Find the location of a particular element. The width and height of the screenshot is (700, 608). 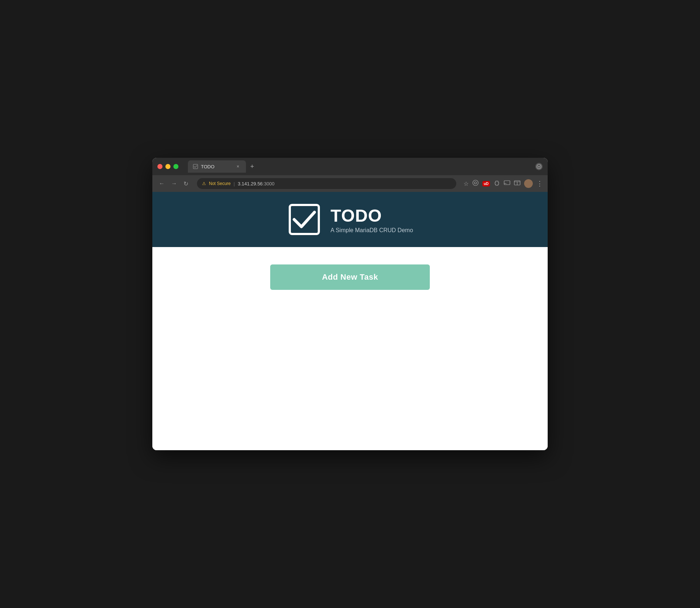

cast-icon is located at coordinates (507, 184).